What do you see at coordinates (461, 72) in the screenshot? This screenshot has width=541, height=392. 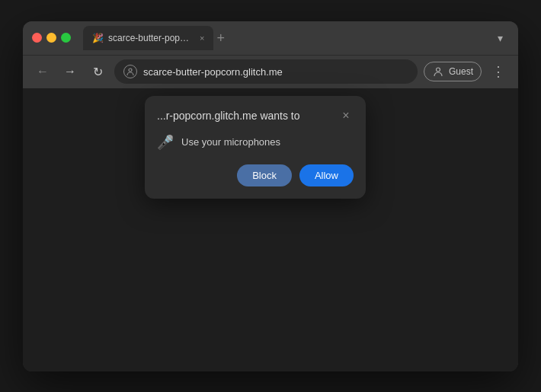 I see `profile-label: Guest` at bounding box center [461, 72].